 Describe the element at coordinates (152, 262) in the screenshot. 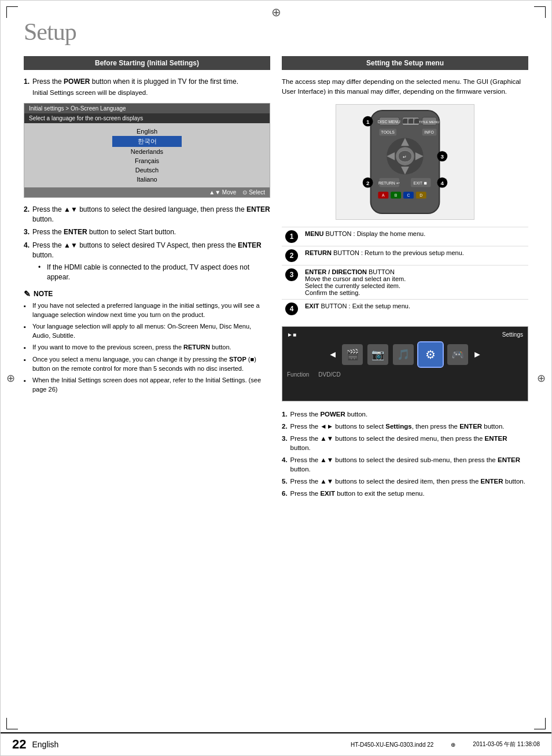

I see `step-4-content: Press the ▲▼ buttons to select desired T…` at that location.